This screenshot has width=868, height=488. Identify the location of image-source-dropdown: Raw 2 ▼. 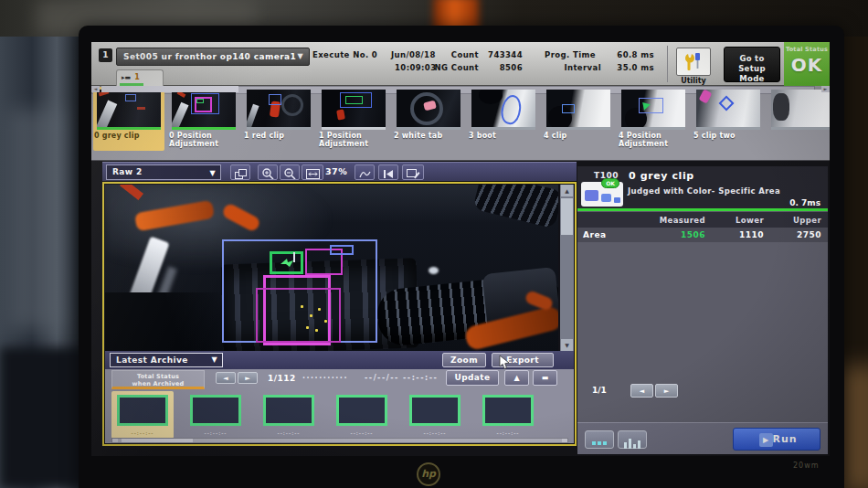
(164, 172).